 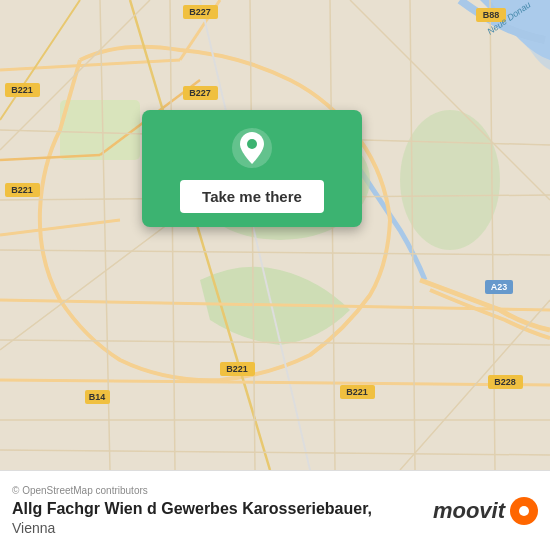 What do you see at coordinates (486, 511) in the screenshot?
I see `moovit-logo: moovit` at bounding box center [486, 511].